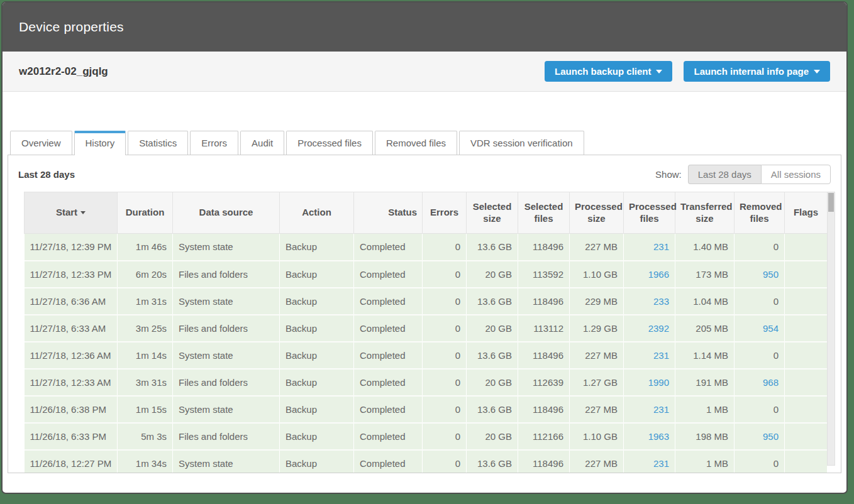 The width and height of the screenshot is (854, 504). I want to click on device-header-bar: w2012r2-02_gjqlg Launch backup client La…, so click(424, 72).